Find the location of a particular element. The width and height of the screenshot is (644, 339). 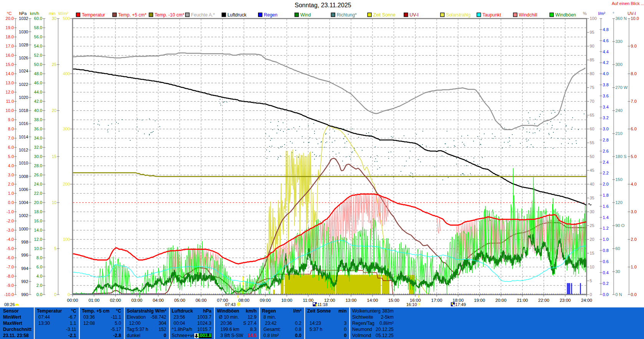

svg-text: 14:00 is located at coordinates (372, 300).